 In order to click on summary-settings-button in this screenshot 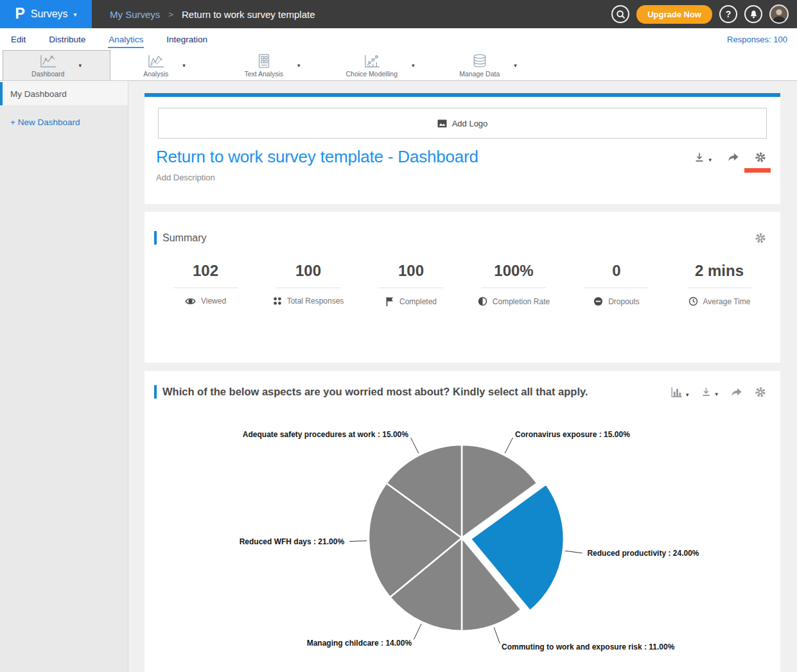, I will do `click(760, 238)`.